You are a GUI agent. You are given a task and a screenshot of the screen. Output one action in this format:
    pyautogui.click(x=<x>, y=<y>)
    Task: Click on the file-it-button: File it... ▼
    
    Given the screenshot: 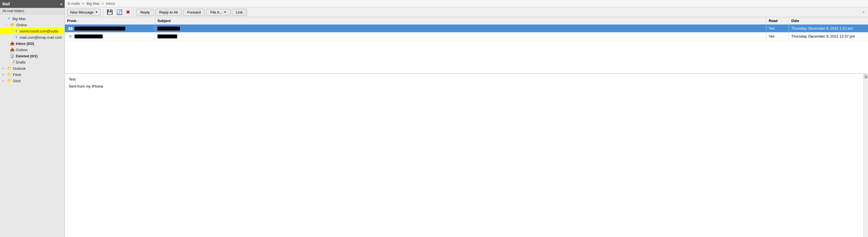 What is the action you would take?
    pyautogui.click(x=218, y=12)
    